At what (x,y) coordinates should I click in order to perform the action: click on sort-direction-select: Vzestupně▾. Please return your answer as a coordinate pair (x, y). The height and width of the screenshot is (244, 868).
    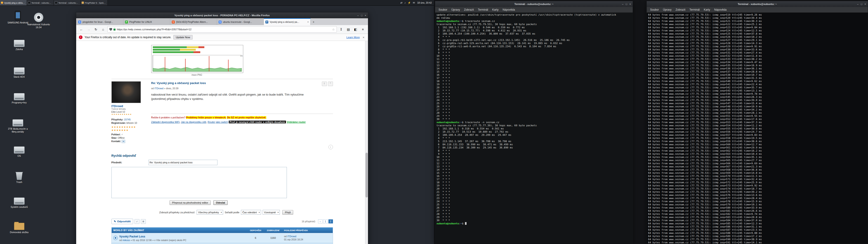
    Looking at the image, I should click on (272, 212).